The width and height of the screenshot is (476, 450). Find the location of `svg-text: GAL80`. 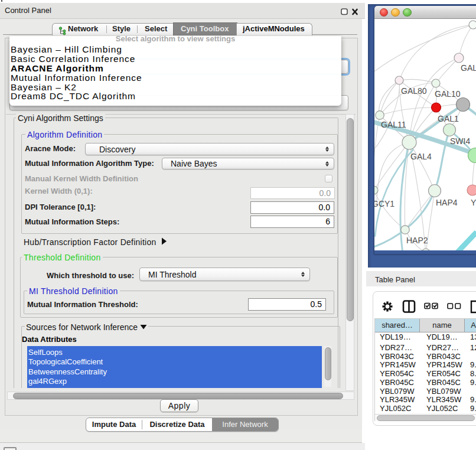

svg-text: GAL80 is located at coordinates (414, 91).